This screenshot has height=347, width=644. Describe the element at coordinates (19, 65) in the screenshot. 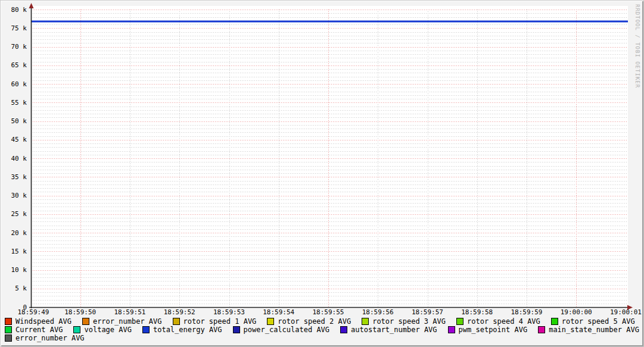

I see `y-tick-label: 65 k` at that location.